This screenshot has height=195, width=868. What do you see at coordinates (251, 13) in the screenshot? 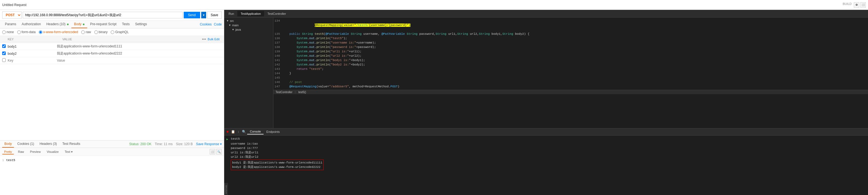
I see `ide-tab-testapp: TestApplication` at bounding box center [251, 13].